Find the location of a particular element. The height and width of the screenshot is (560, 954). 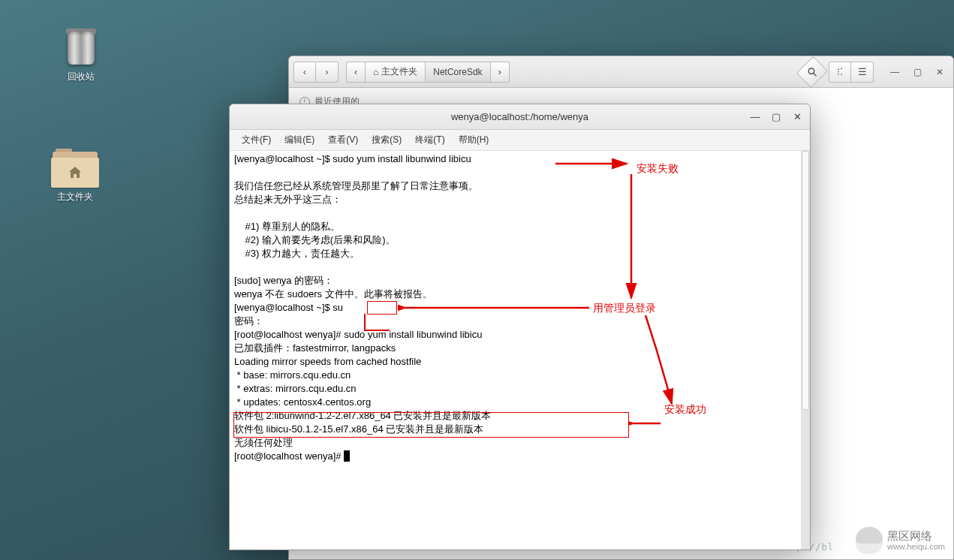

menu-edit: 编辑(E) is located at coordinates (299, 140).